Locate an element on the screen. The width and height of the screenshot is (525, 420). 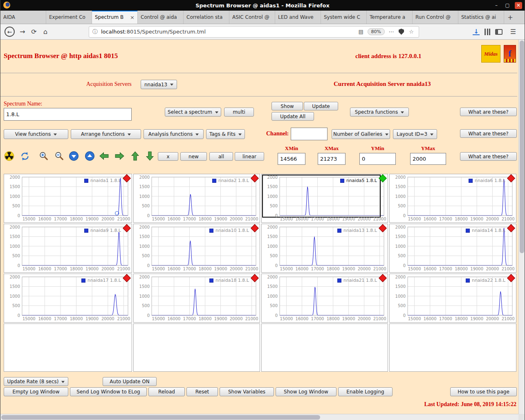
acquisition-server-select: nnaida13 is located at coordinates (159, 84).